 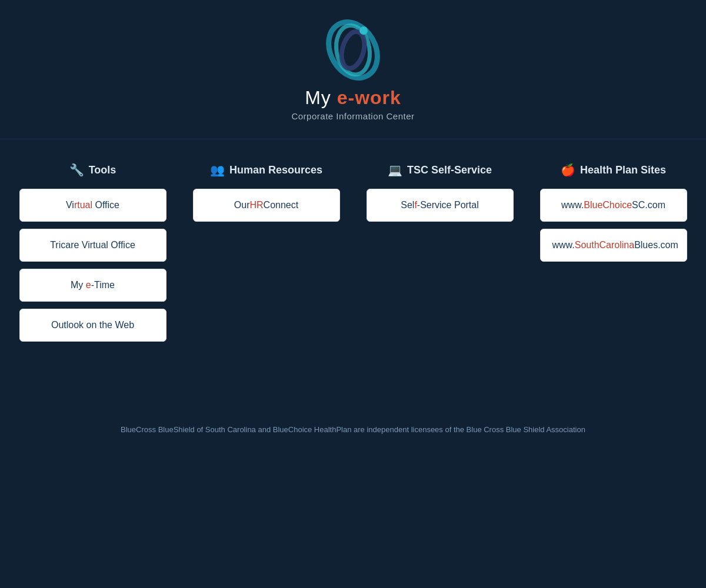 What do you see at coordinates (353, 430) in the screenshot?
I see `footer: BlueCross BlueShield of South Carolina a…` at bounding box center [353, 430].